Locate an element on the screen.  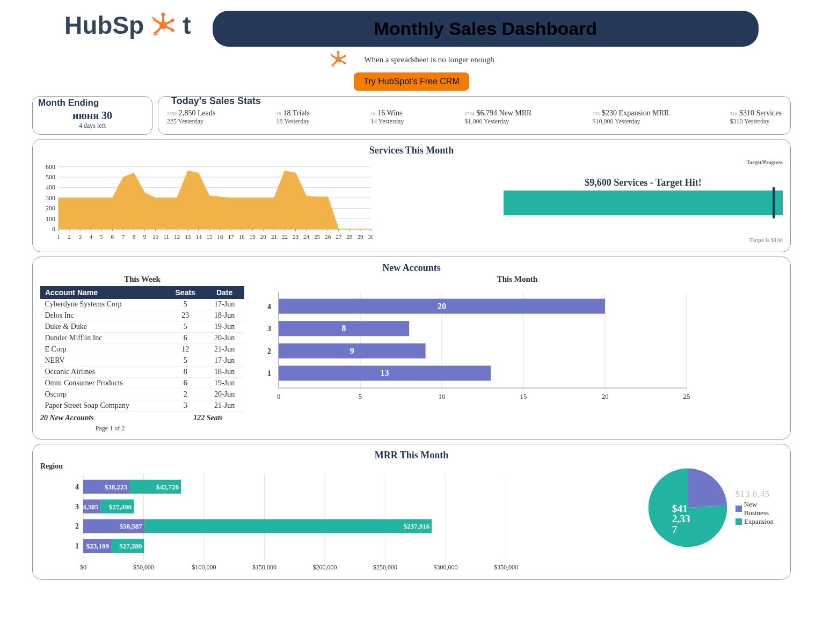
svg-text: $237,916 is located at coordinates (417, 526).